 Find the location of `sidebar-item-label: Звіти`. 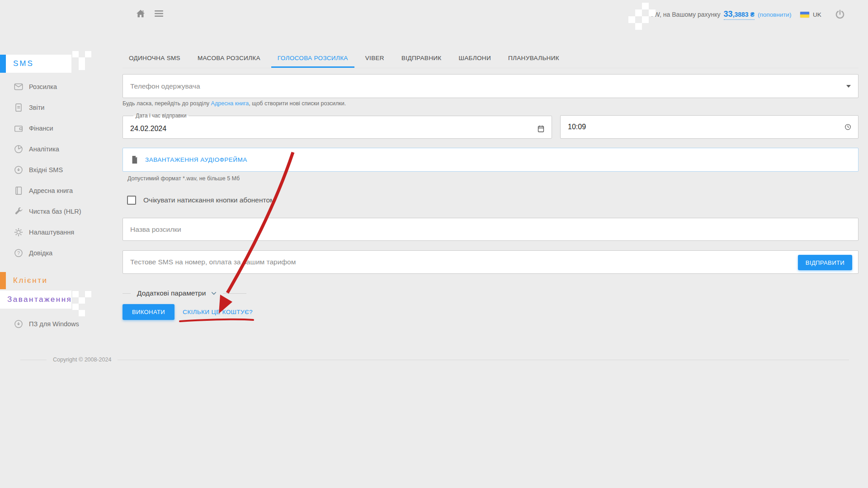

sidebar-item-label: Звіти is located at coordinates (34, 108).